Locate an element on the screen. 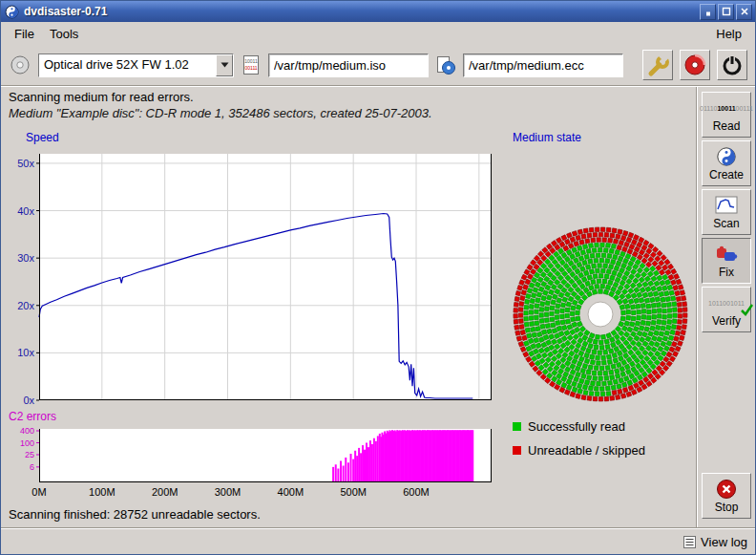  titlebar: dvdisaster-0.71 is located at coordinates (378, 11).